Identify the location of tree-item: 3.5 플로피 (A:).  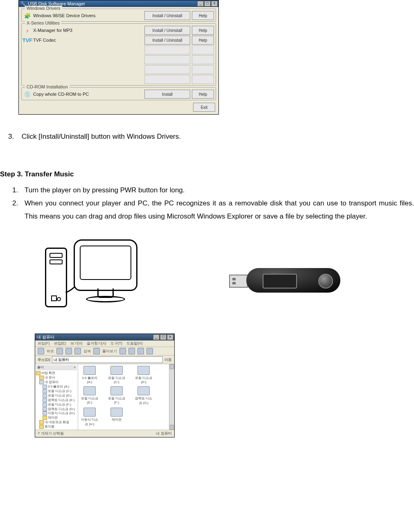
(60, 387).